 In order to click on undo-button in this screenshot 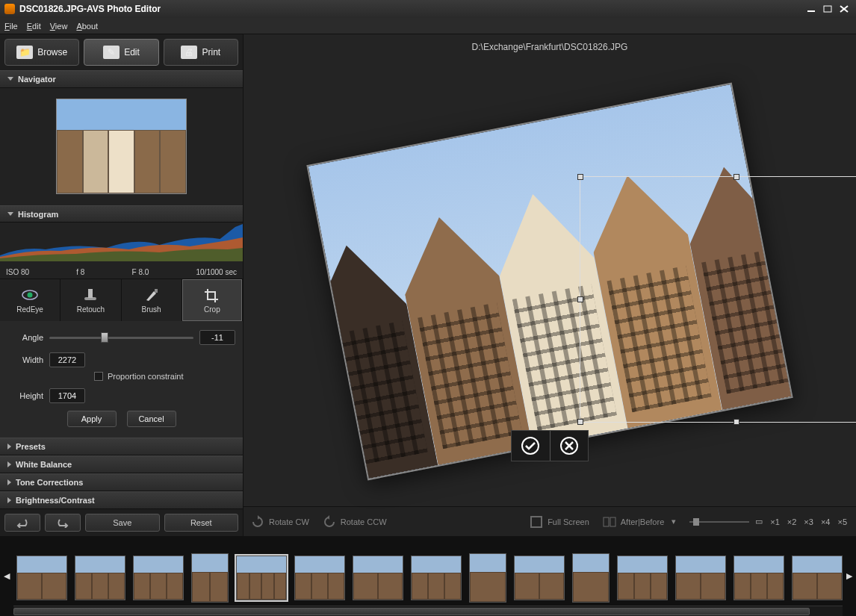, I will do `click(22, 523)`.